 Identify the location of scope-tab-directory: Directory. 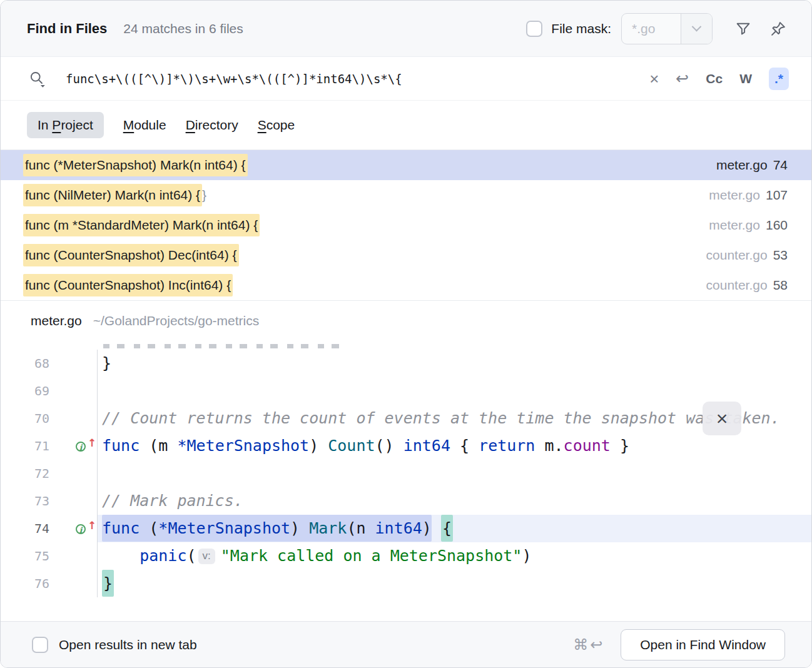
(212, 125).